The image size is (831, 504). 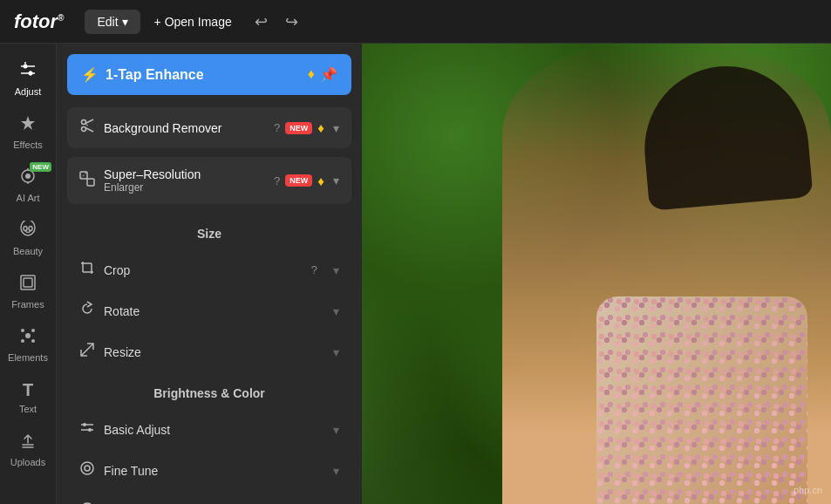 What do you see at coordinates (87, 310) in the screenshot?
I see `rotate-icon` at bounding box center [87, 310].